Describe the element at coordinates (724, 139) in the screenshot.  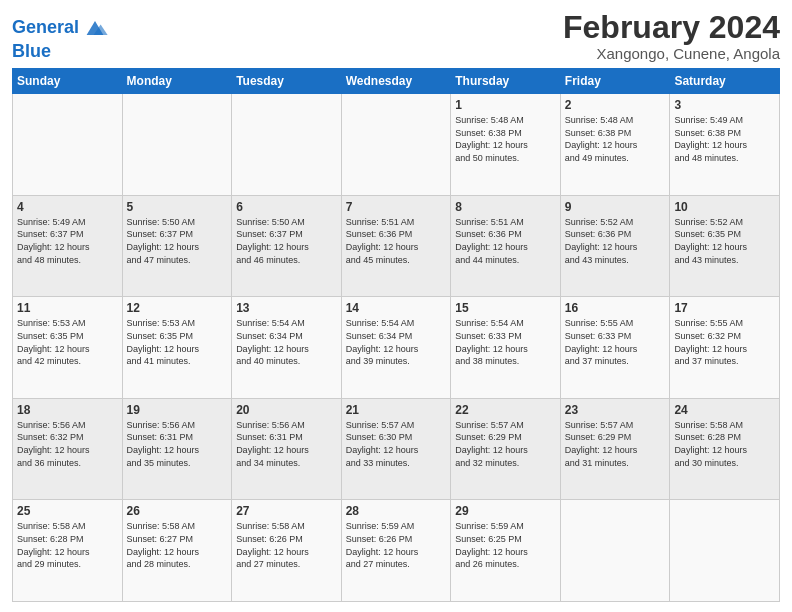
I see `day-info: Sunrise: 5:49 AM Sunset: 6:38 PM Dayligh…` at that location.